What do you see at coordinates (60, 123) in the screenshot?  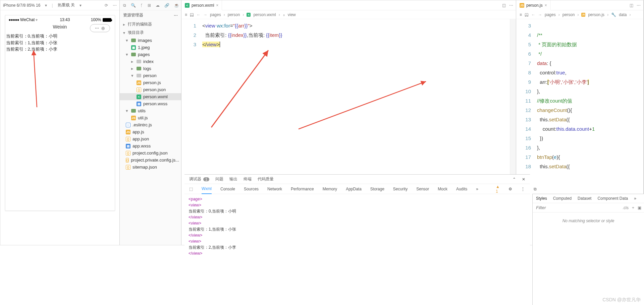 I see `simulator-panel: iPhone 6/7/8 85% 16▾ | 热重载 关▾ ⟳ ⋯ ●●●●● …` at bounding box center [60, 123].